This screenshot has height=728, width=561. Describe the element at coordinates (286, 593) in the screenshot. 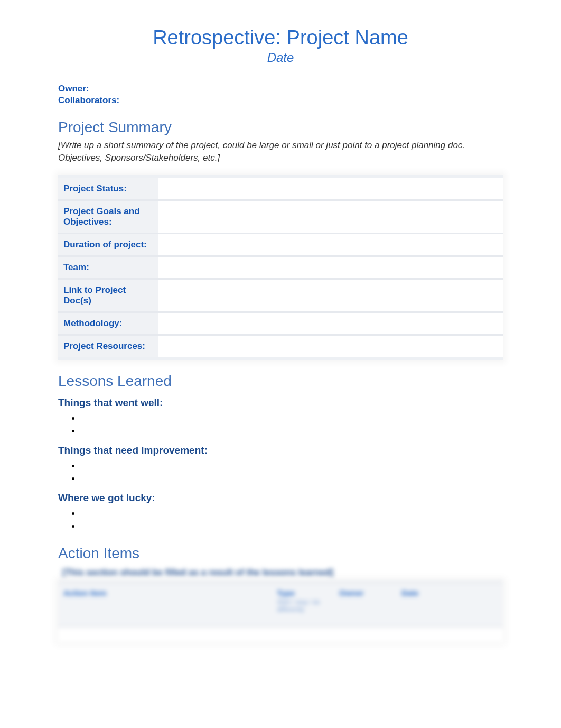

I see `action-col-type-label: Type` at that location.